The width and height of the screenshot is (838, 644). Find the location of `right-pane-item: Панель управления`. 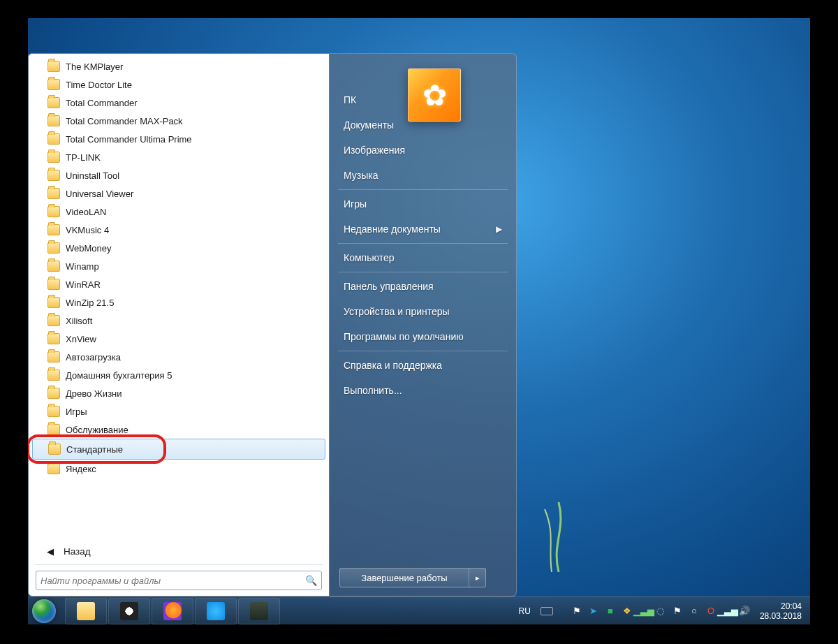

right-pane-item: Панель управления is located at coordinates (423, 286).